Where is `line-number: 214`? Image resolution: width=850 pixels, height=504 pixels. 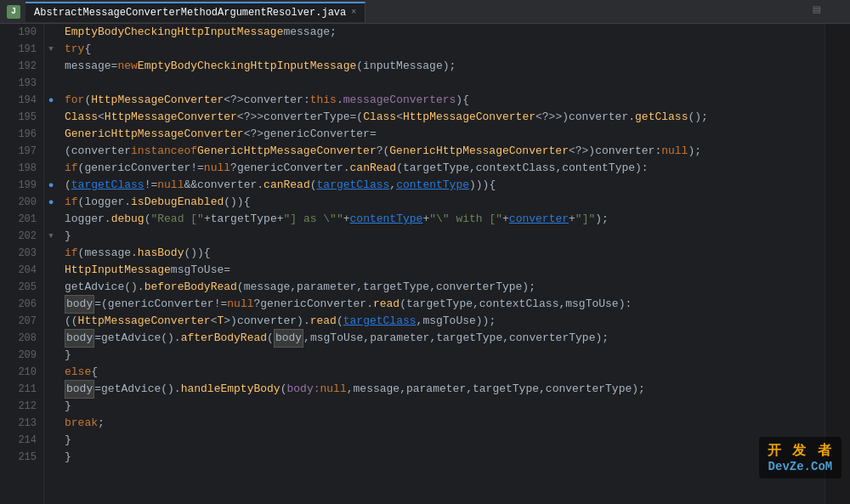
line-number: 214 is located at coordinates (19, 440).